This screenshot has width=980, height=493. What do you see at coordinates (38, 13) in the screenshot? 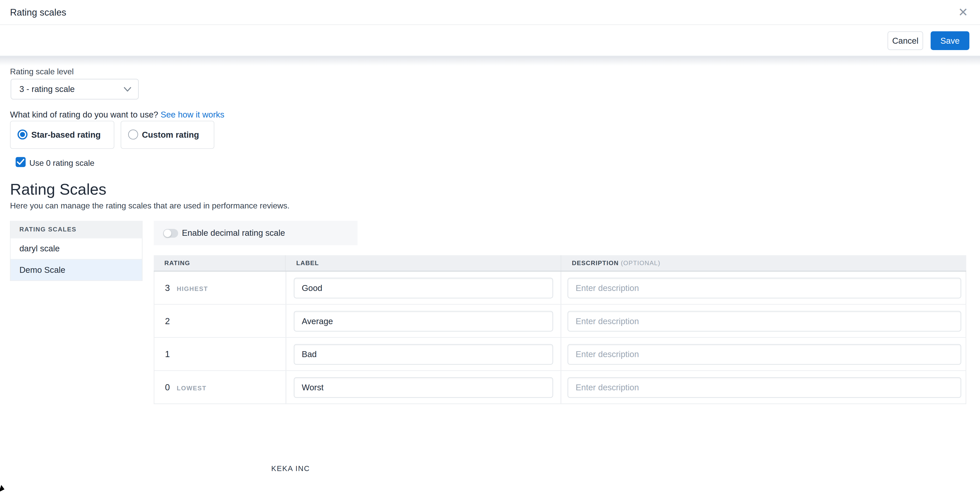
I see `modal-title: Rating scales` at bounding box center [38, 13].